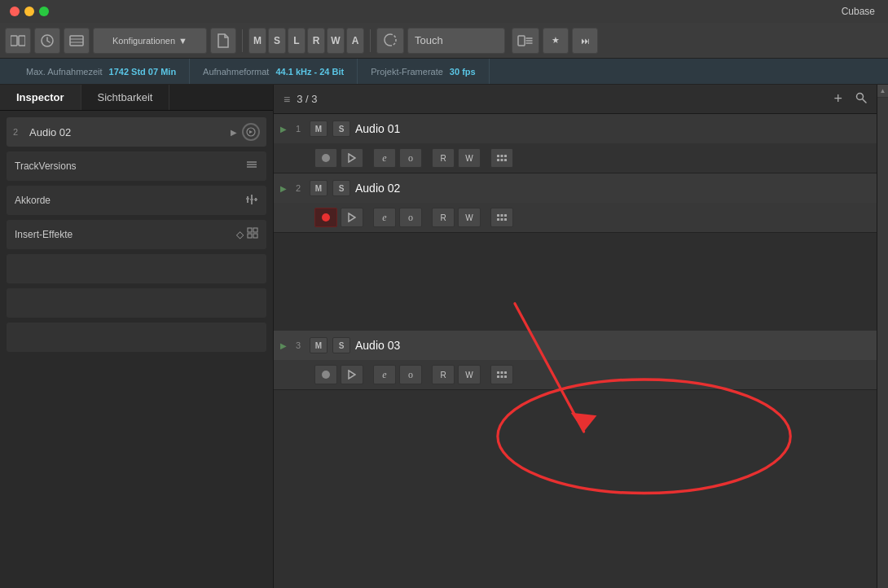  Describe the element at coordinates (352, 217) in the screenshot. I see `track-monitor-audio02` at that location.